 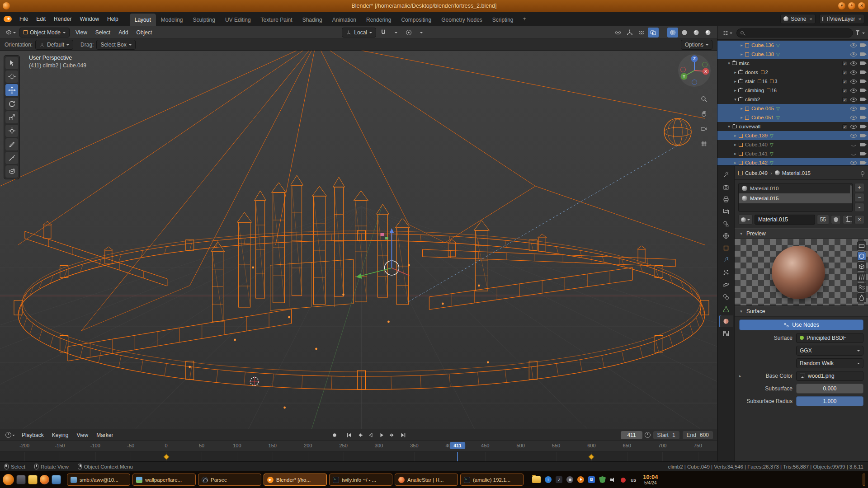 What do you see at coordinates (823, 220) in the screenshot?
I see `material-users-button: 55` at bounding box center [823, 220].